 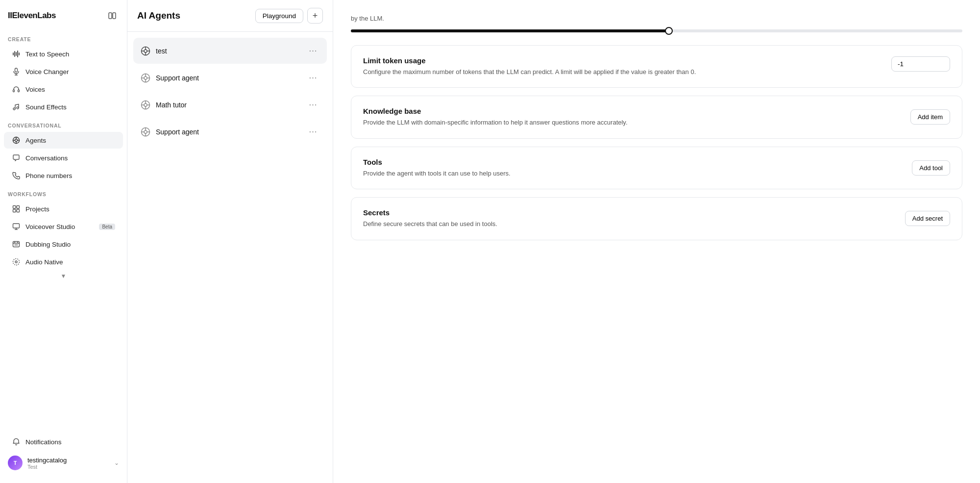 What do you see at coordinates (230, 105) in the screenshot?
I see `agent-item-math-tutor: Math tutor ⋯` at bounding box center [230, 105].